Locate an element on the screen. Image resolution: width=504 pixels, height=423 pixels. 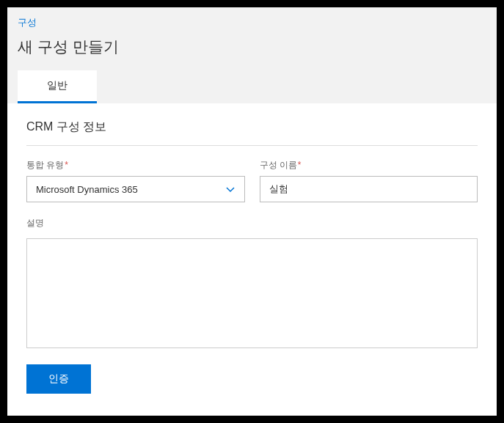
breadcrumb: 구성 is located at coordinates (252, 21).